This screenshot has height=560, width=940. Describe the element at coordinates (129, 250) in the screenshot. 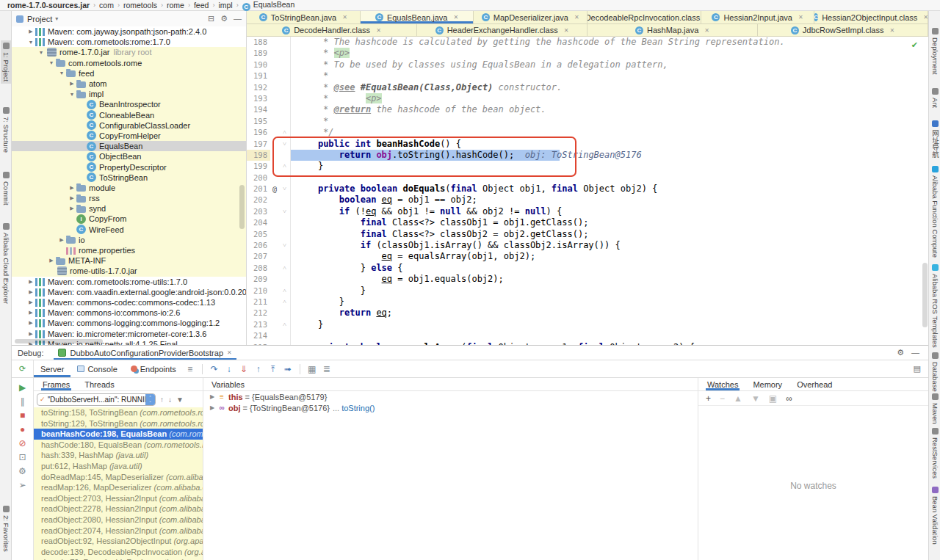

I see `tree-item-rome.properties: rome.properties` at that location.